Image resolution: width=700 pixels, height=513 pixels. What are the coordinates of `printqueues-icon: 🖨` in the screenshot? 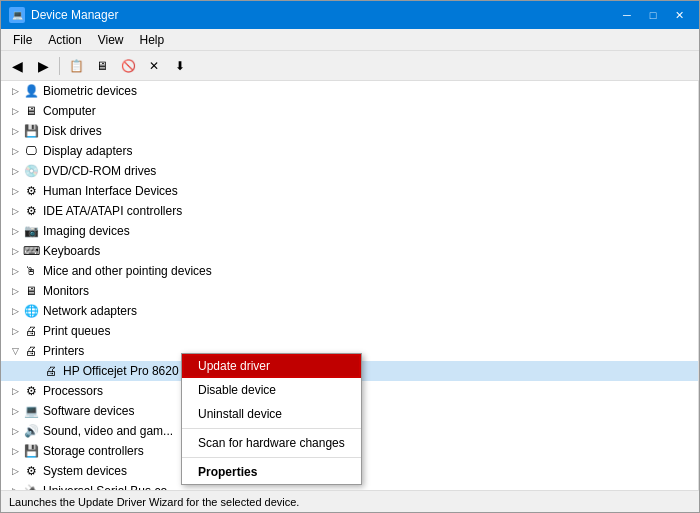 It's located at (31, 331).